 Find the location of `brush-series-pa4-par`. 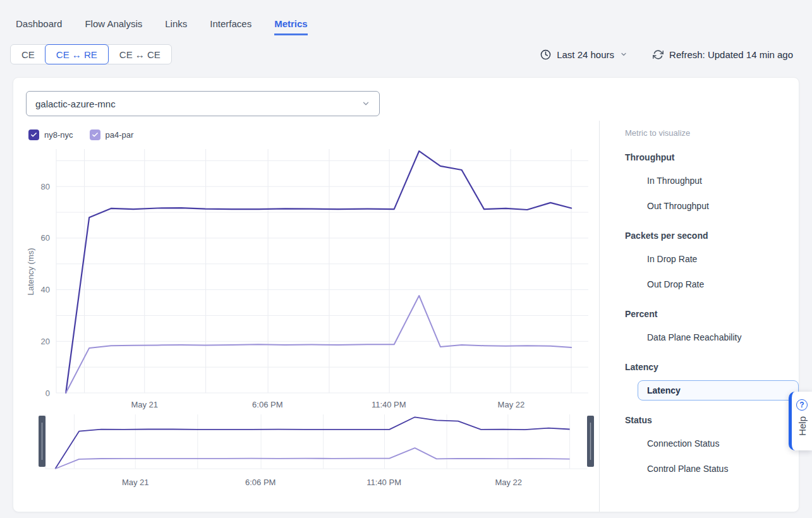

brush-series-pa4-par is located at coordinates (312, 459).